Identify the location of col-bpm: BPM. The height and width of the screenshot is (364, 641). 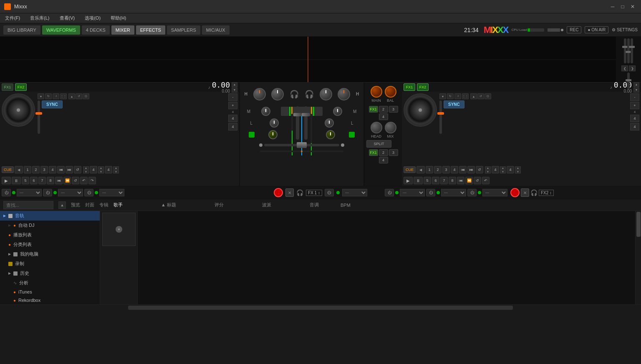
(346, 205).